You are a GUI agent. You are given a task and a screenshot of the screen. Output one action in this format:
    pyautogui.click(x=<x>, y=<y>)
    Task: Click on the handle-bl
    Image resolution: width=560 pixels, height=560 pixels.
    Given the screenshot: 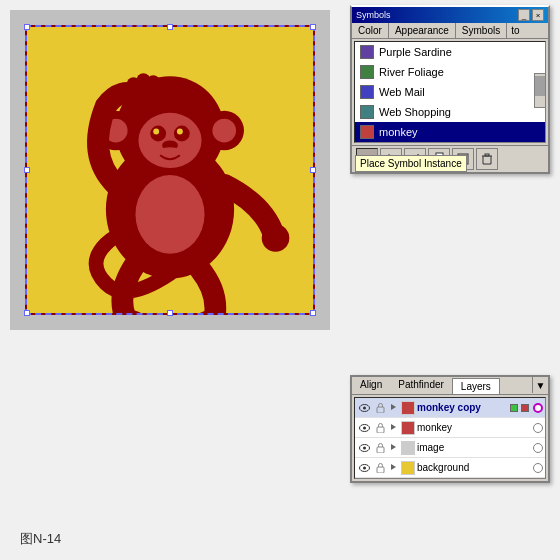 What is the action you would take?
    pyautogui.click(x=27, y=313)
    